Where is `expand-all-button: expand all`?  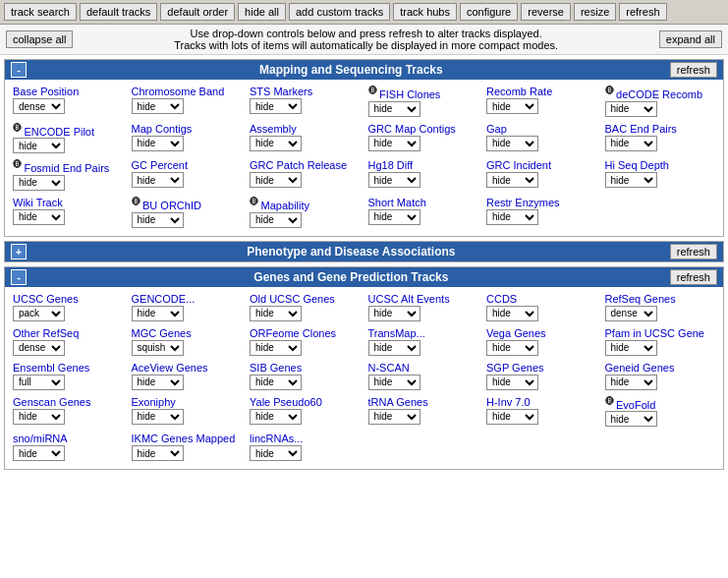
expand-all-button: expand all is located at coordinates (691, 39).